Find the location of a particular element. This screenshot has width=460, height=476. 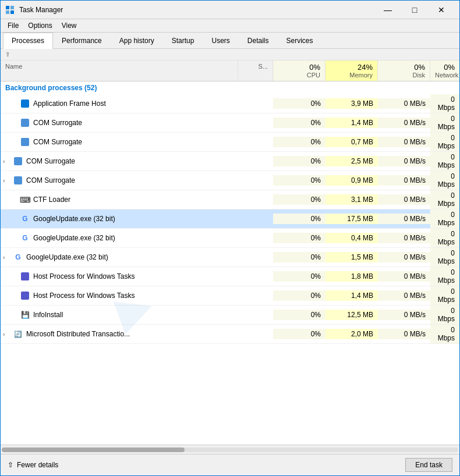

table-header: Name S... 0% CPU 24% Memory 0% Disk 0% N… is located at coordinates (230, 71).